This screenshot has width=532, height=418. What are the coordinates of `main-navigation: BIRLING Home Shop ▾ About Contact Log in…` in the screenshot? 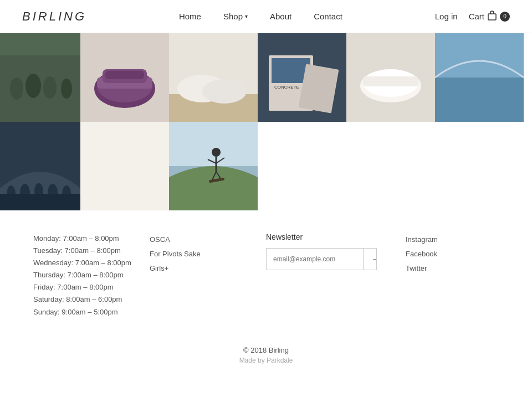 It's located at (266, 17).